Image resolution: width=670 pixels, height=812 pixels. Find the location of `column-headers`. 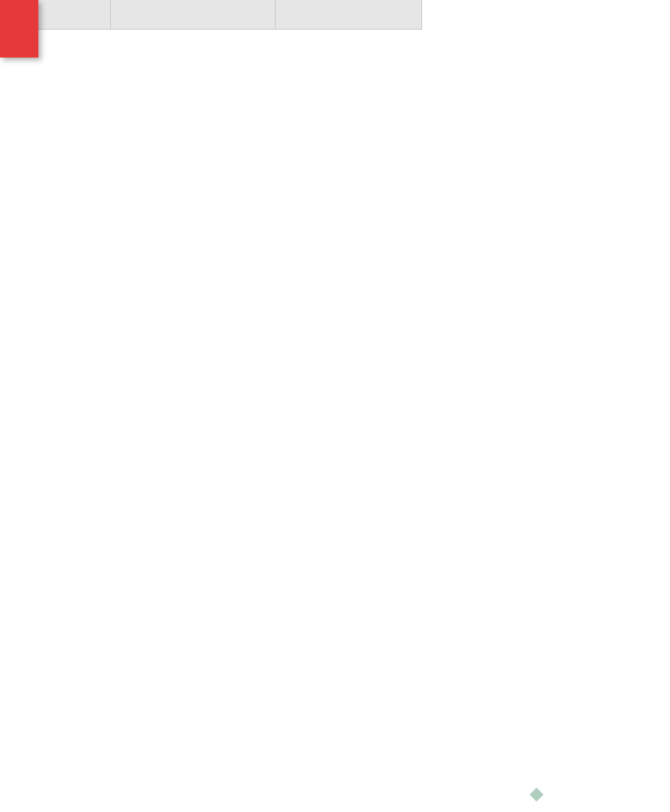

column-headers is located at coordinates (227, 15).